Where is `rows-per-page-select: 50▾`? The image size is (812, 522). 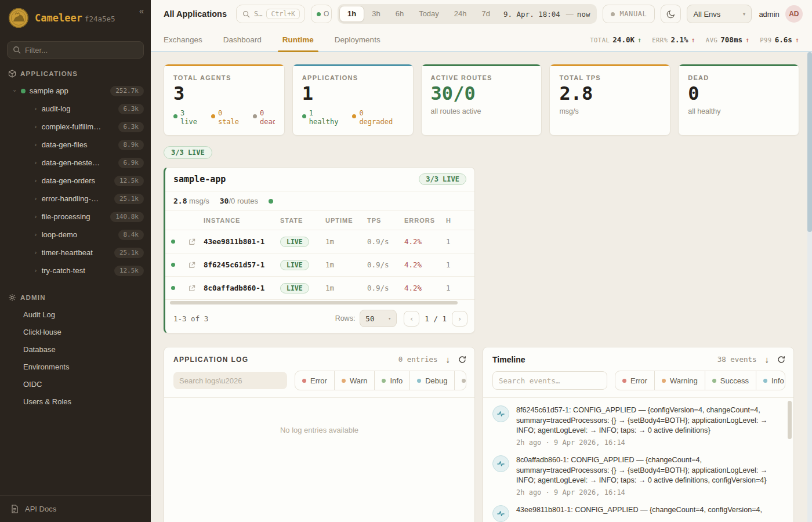
rows-per-page-select: 50▾ is located at coordinates (378, 318).